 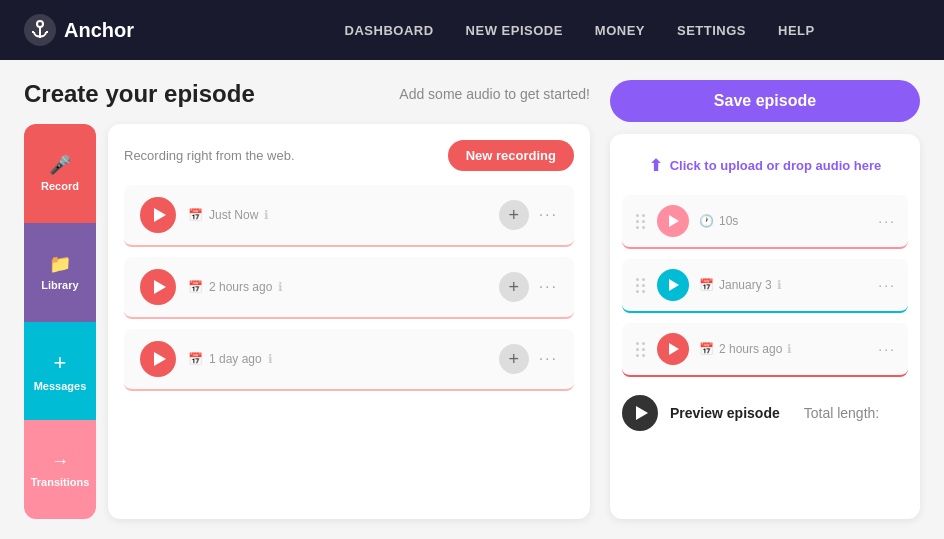 I want to click on upload-meta-1: 🕐 10s, so click(x=784, y=221).